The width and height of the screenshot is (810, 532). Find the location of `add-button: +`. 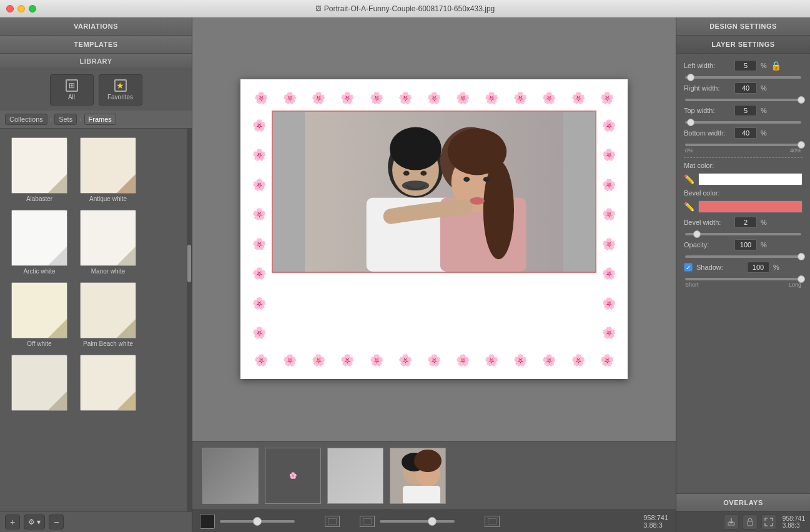

add-button: + is located at coordinates (12, 522).